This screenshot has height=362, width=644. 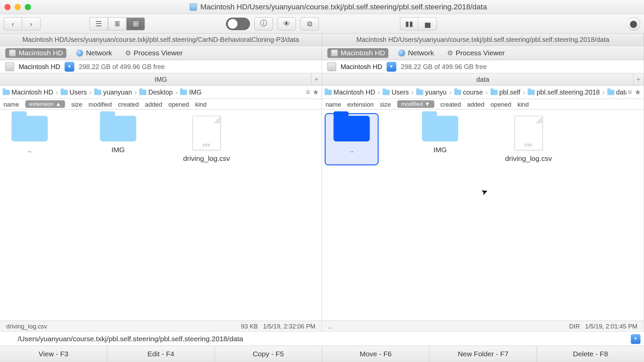 What do you see at coordinates (360, 104) in the screenshot?
I see `col-extension: extension` at bounding box center [360, 104].